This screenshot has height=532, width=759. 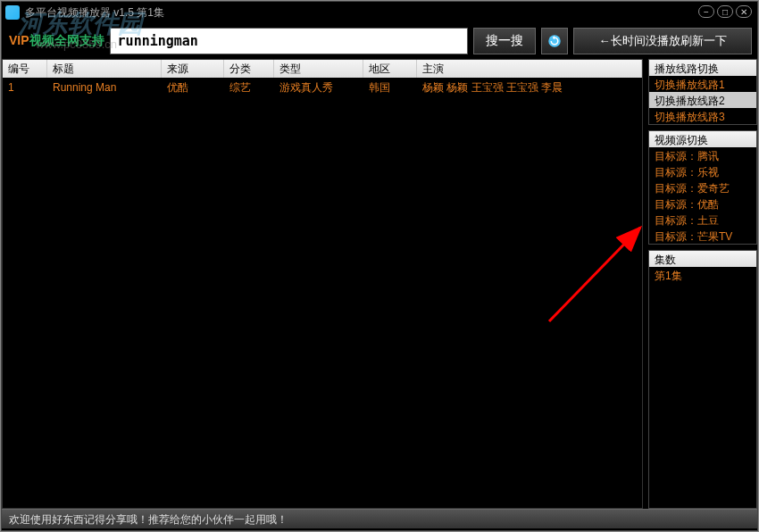 I want to click on refresh-text-button: ←长时间没播放刷新一下, so click(x=663, y=41).